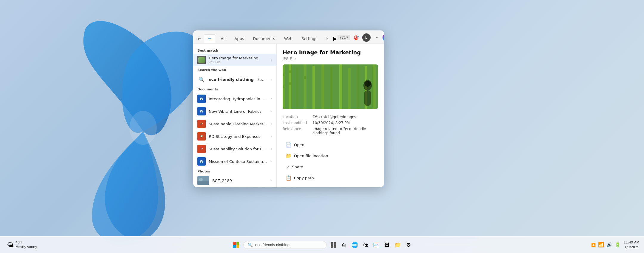  What do you see at coordinates (330, 178) in the screenshot?
I see `copy-path-button: 📋 Copy path` at bounding box center [330, 178].